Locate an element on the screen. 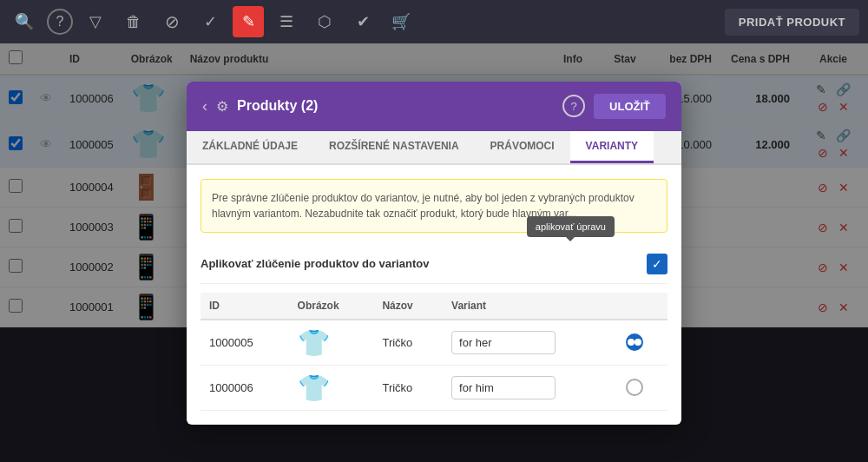 The height and width of the screenshot is (462, 868). check-icon: ✓ is located at coordinates (210, 22).